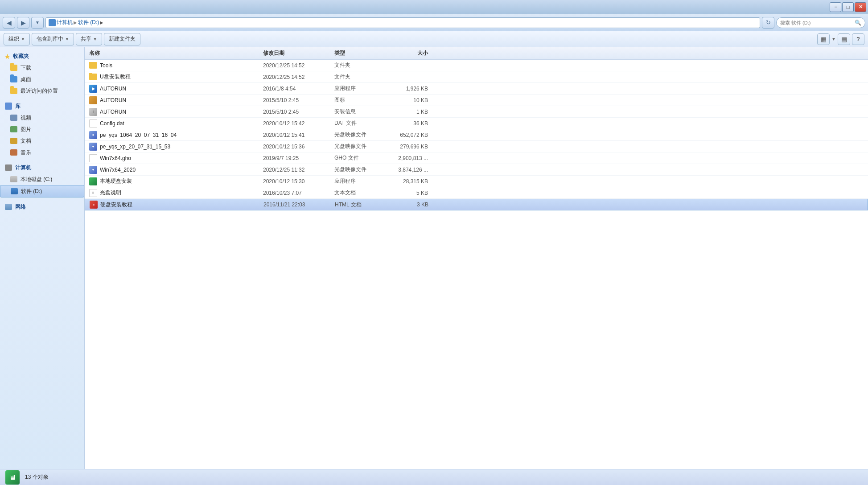 The image size is (868, 485). I want to click on inf-icon: i, so click(93, 112).